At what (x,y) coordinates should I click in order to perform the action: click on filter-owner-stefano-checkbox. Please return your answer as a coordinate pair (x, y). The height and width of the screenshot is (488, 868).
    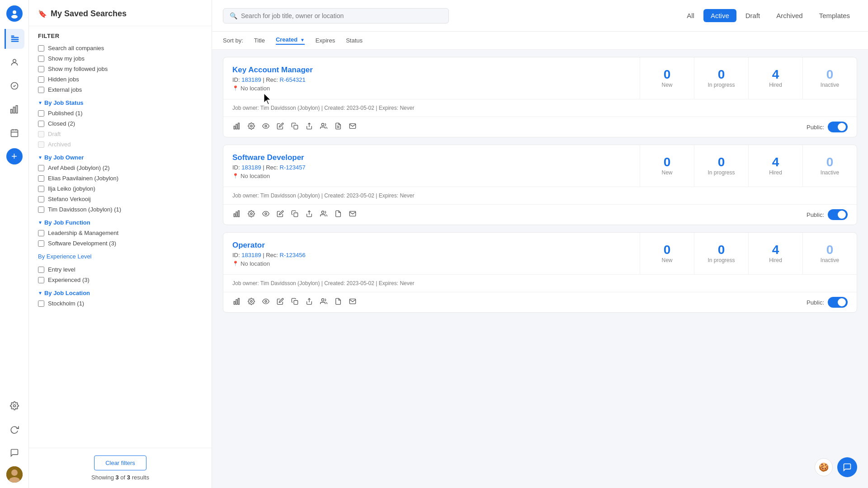
    Looking at the image, I should click on (41, 199).